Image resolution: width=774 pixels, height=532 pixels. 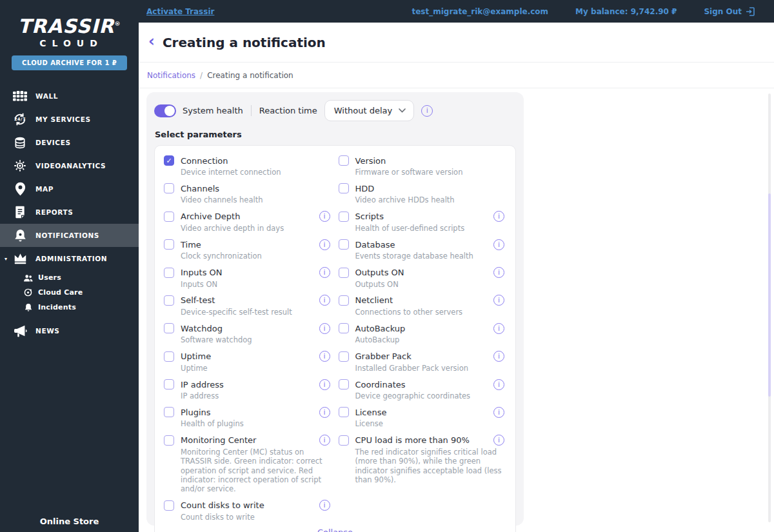 What do you see at coordinates (172, 75) in the screenshot?
I see `breadcrumb-notifications-link: Notifications` at bounding box center [172, 75].